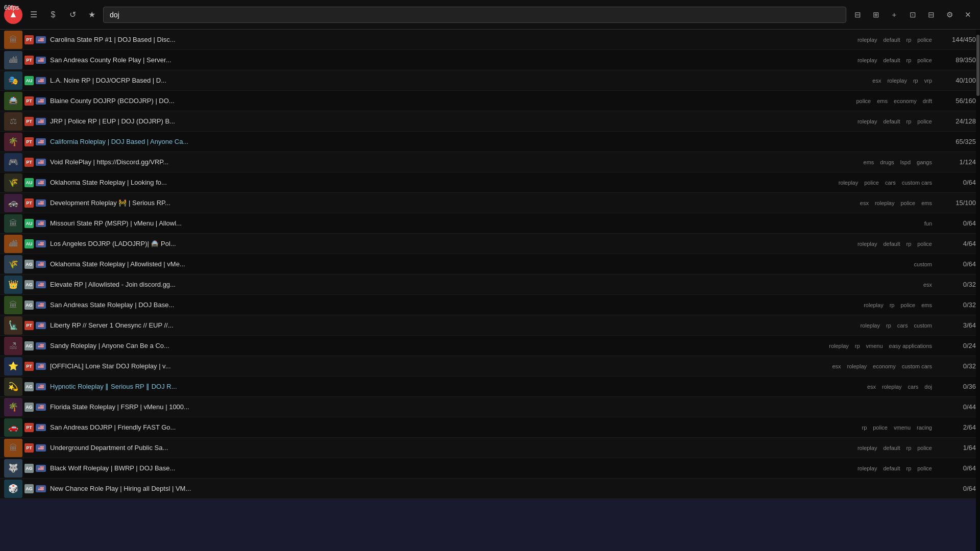 The width and height of the screenshot is (980, 551). I want to click on server-tag: drift, so click(927, 101).